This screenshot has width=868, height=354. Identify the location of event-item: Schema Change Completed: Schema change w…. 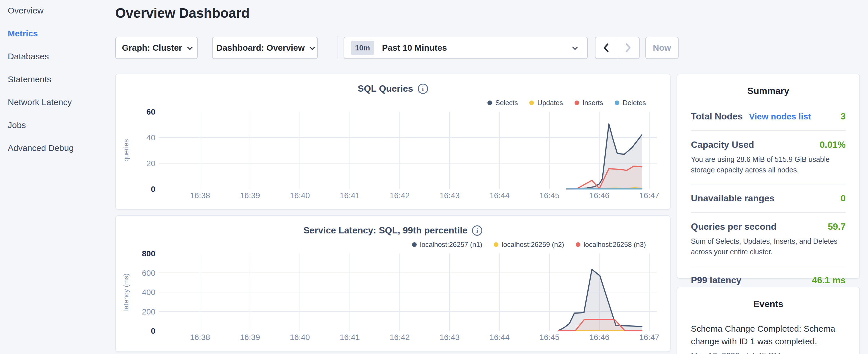
(768, 338).